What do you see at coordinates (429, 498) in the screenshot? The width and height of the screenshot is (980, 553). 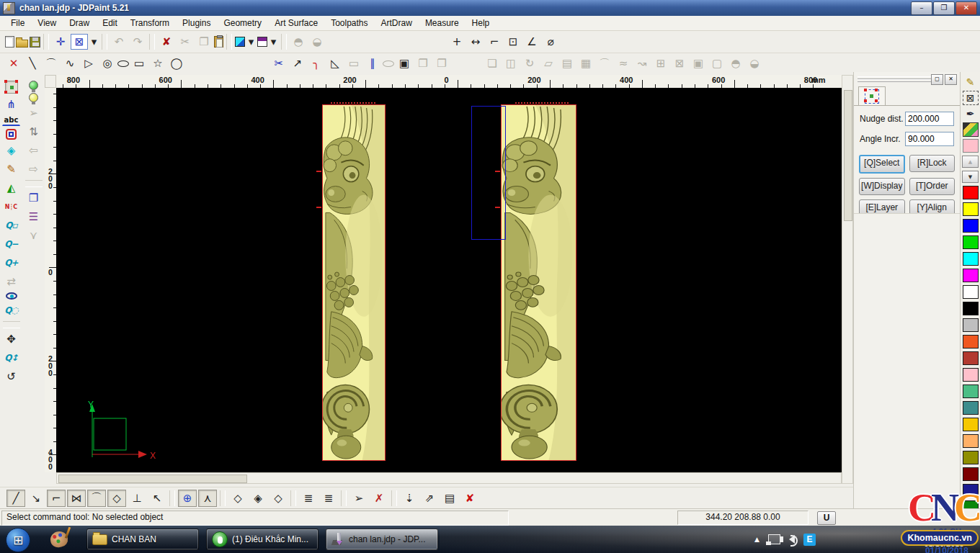 I see `snap-direction-icon: ⇗` at bounding box center [429, 498].